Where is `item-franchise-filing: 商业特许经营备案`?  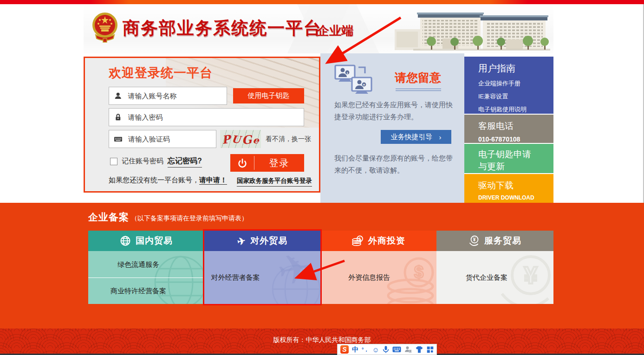 item-franchise-filing: 商业特许经营备案 is located at coordinates (146, 290).